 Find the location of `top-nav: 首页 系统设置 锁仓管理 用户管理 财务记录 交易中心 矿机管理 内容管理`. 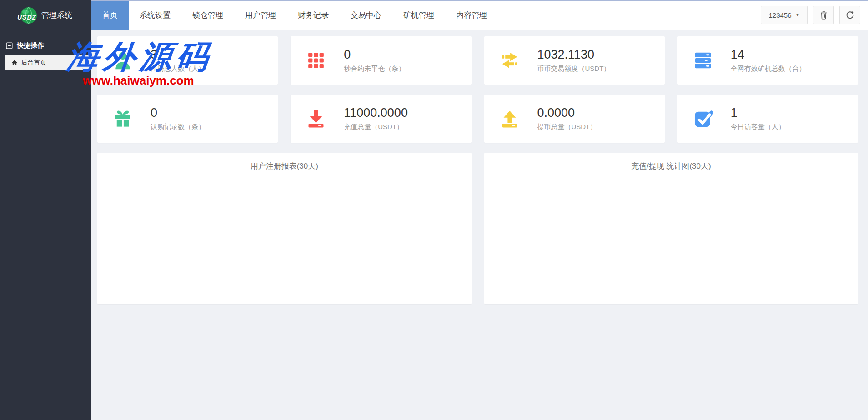

top-nav: 首页 系统设置 锁仓管理 用户管理 财务记录 交易中心 矿机管理 内容管理 is located at coordinates (295, 15).